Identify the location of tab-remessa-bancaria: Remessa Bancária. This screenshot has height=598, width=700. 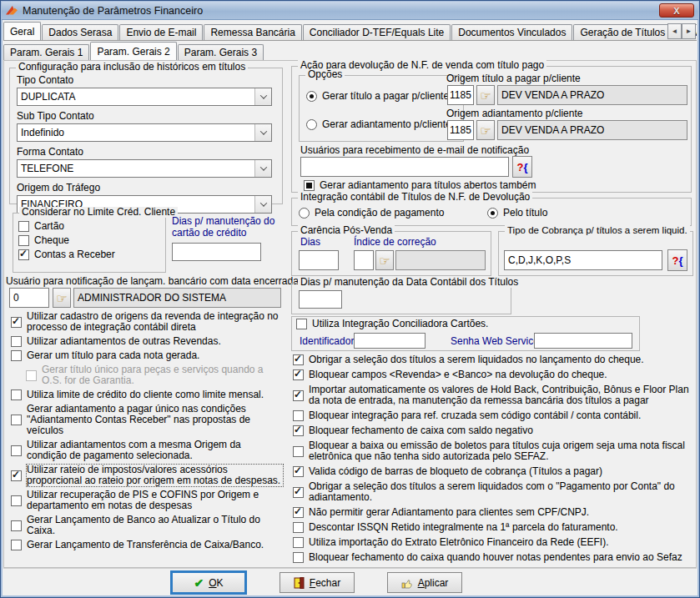
(252, 32).